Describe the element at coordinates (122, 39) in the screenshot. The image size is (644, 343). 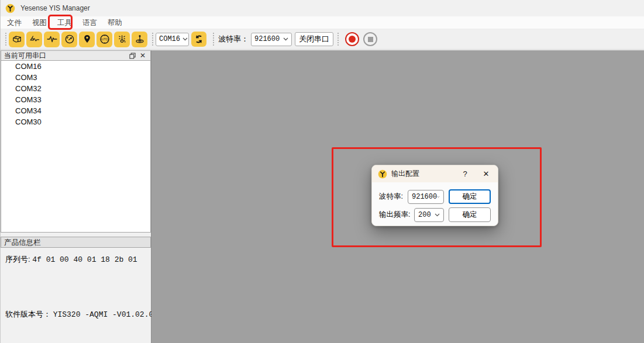
I see `thermometer-icon` at that location.